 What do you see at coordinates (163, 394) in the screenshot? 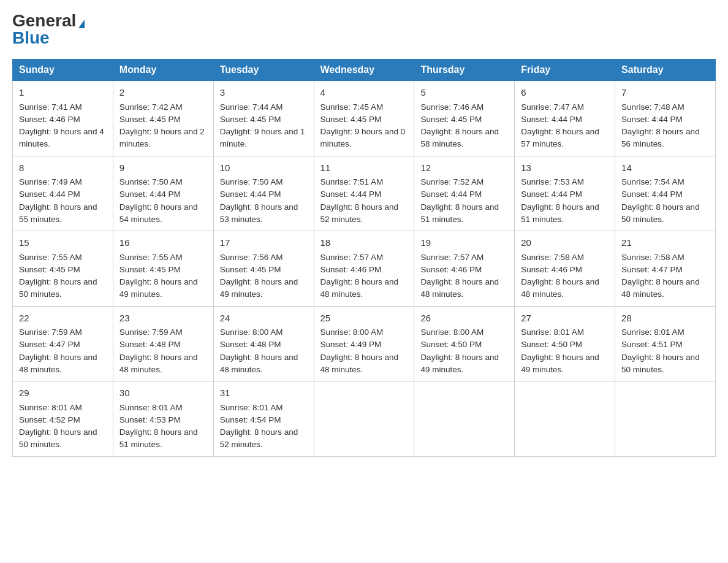
I see `day-number: 30` at bounding box center [163, 394].